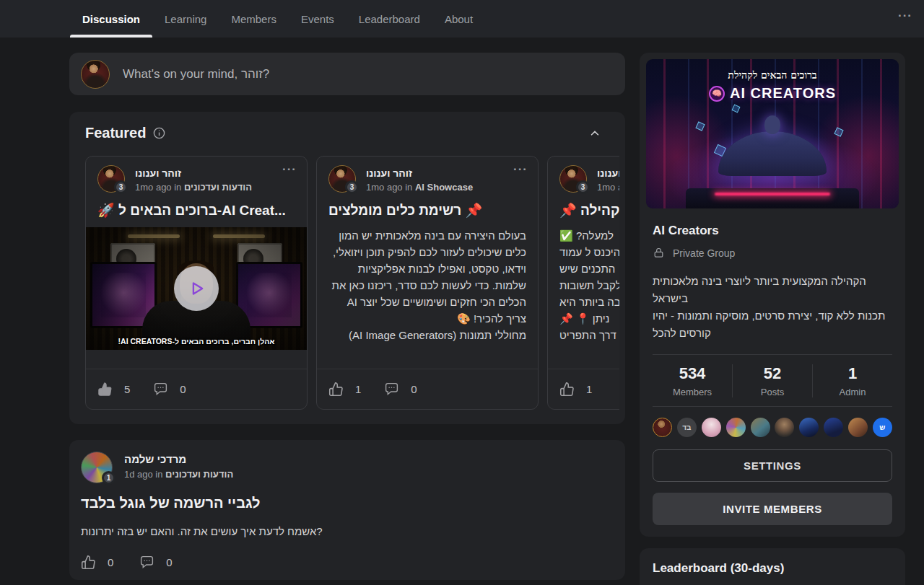 This screenshot has height=585, width=924. I want to click on banner-welcome-text: ברוכים הבאים לקהילת, so click(772, 75).